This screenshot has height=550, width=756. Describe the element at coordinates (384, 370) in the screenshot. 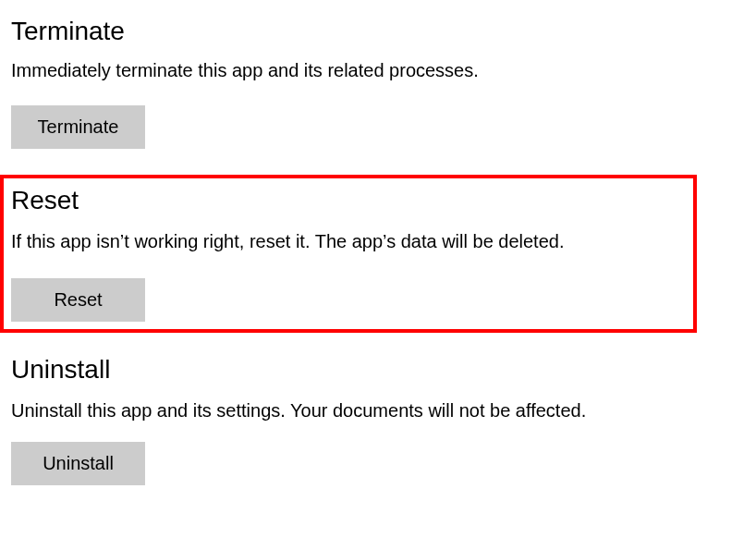

I see `uninstall-heading: Uninstall` at that location.